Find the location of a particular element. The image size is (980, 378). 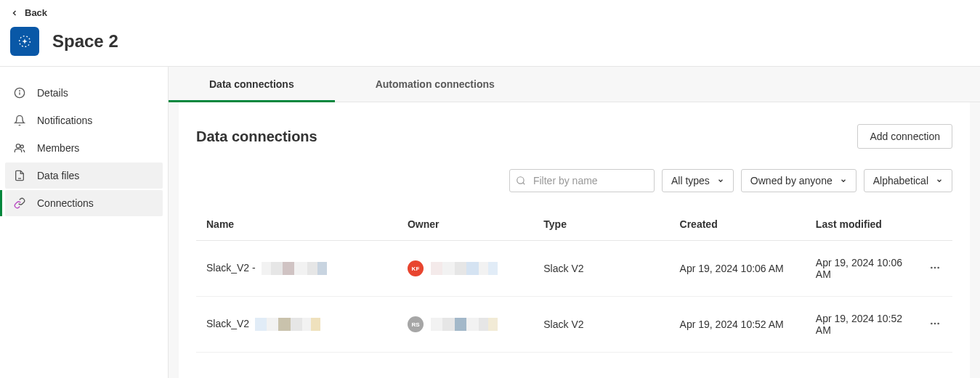

chevron-left-icon is located at coordinates (15, 13).